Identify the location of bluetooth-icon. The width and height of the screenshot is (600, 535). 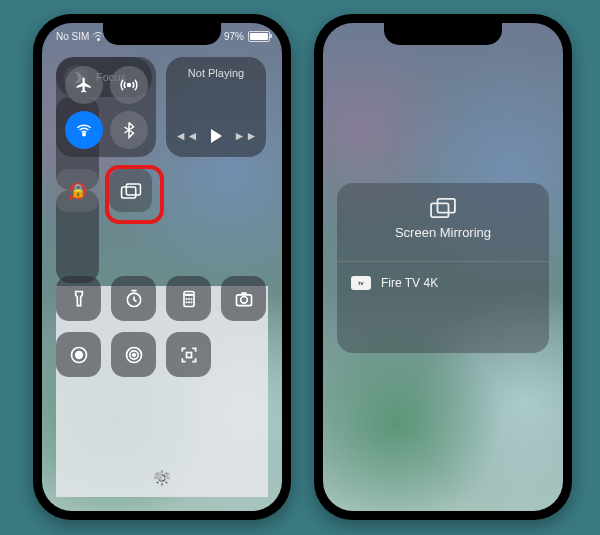
(129, 130).